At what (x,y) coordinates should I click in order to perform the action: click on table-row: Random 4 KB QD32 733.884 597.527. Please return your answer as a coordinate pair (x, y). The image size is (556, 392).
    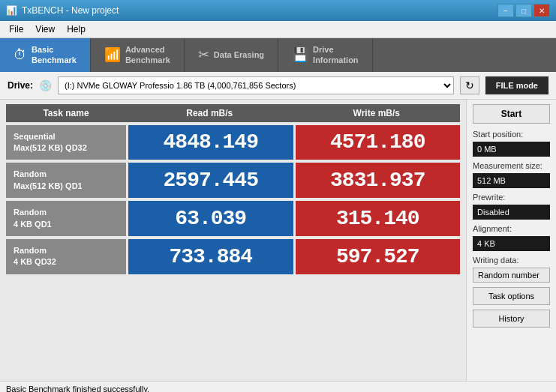
    Looking at the image, I should click on (233, 256).